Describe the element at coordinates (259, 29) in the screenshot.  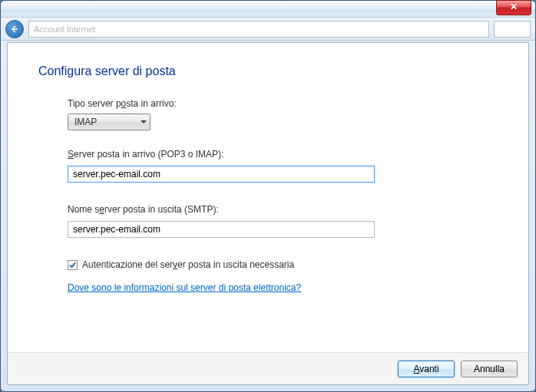
I see `address-bar: Account Internet` at that location.